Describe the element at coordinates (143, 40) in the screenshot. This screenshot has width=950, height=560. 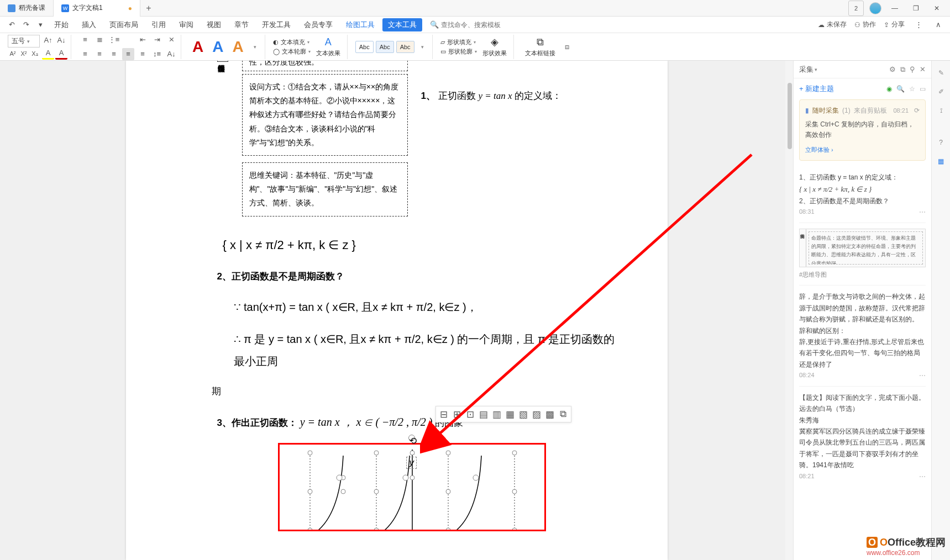
I see `indent-dec: ⇤` at that location.